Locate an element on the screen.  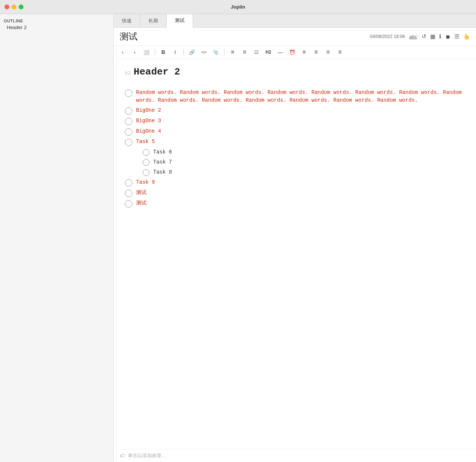
task-checkbox-task5 is located at coordinates (129, 142).